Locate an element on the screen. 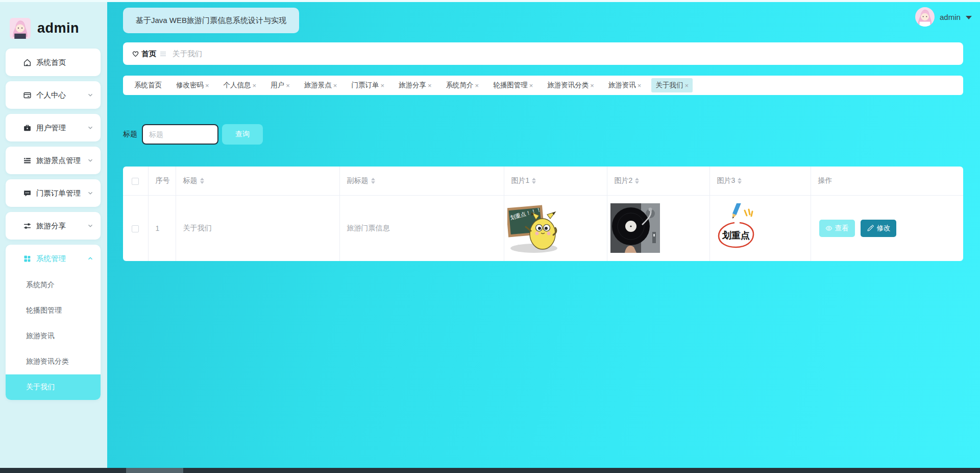 This screenshot has height=473, width=980. tab-travel-news: 旅游资讯× is located at coordinates (625, 85).